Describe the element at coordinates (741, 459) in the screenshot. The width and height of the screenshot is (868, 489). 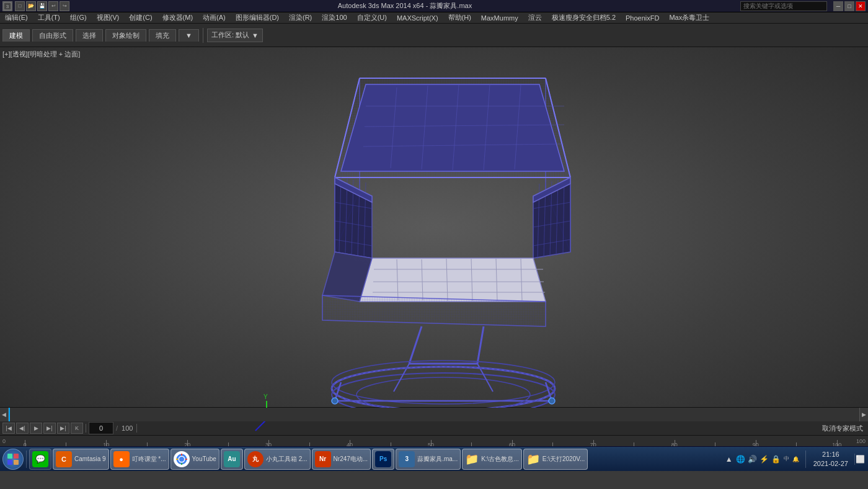
I see `tray-network: 🌐` at that location.